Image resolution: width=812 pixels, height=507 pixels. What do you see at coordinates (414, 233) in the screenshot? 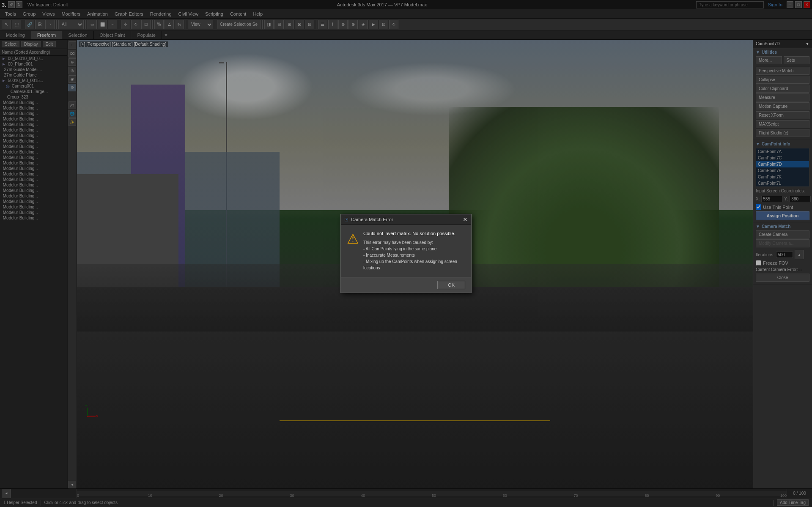
I see `modal-main-message: Could not invert matrix. No solution pos…` at bounding box center [414, 233].